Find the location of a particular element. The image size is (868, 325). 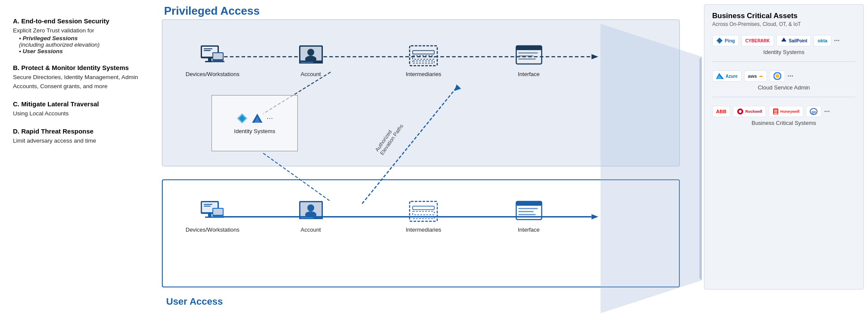

identity-more: ··· is located at coordinates (836, 41).